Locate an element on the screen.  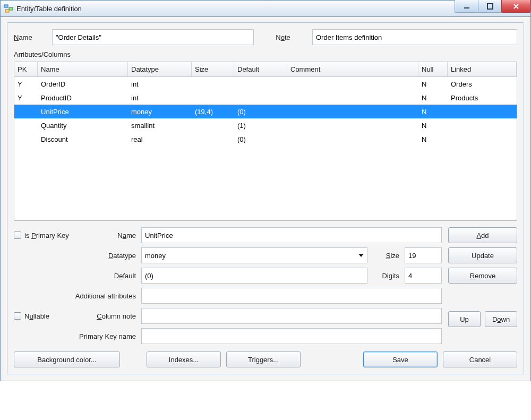
indexes-button: Indexes... is located at coordinates (184, 359).